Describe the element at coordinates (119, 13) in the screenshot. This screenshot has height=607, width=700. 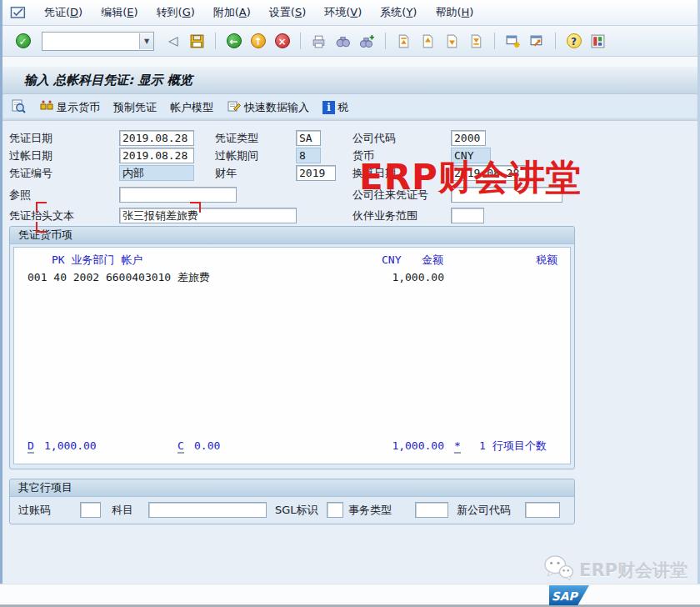
I see `menu-item-edit: 编辑(E)` at that location.